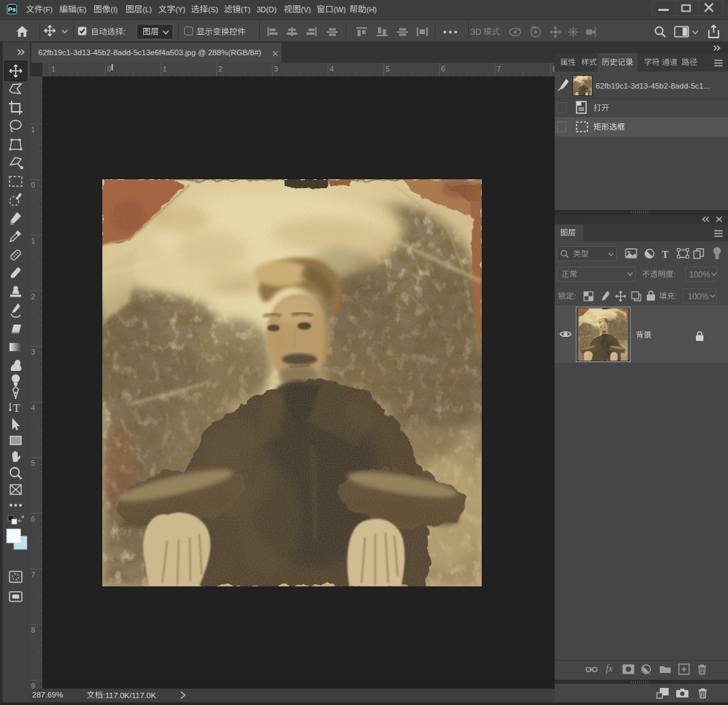 Image resolution: width=728 pixels, height=705 pixels. What do you see at coordinates (340, 10) in the screenshot?
I see `svg-text: (W)` at bounding box center [340, 10].